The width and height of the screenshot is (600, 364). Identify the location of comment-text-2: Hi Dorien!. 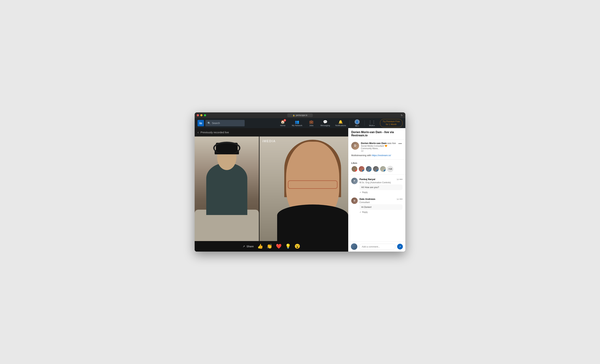
(381, 207).